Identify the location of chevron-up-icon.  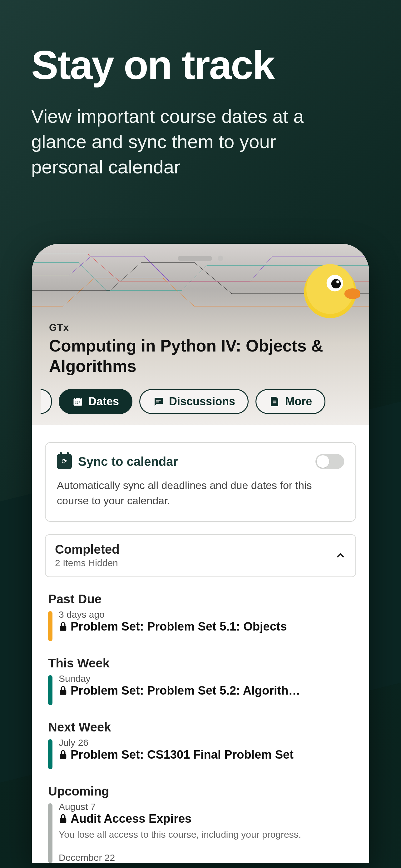
(340, 555).